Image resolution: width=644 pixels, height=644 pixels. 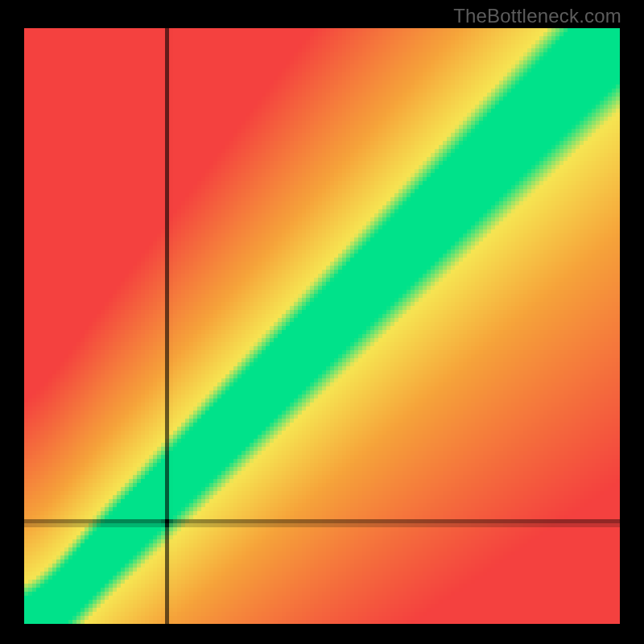 I want to click on watermark-text: TheBottleneck.com, so click(x=538, y=16).